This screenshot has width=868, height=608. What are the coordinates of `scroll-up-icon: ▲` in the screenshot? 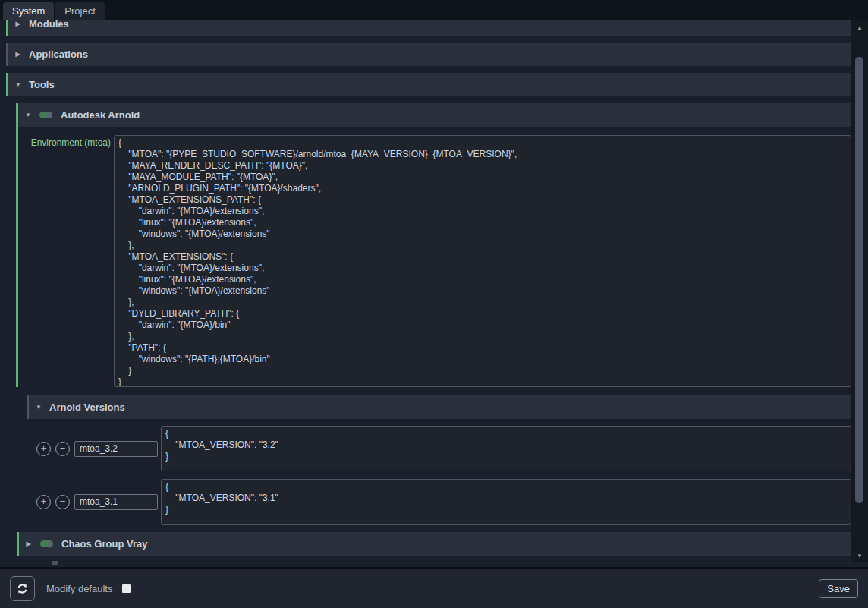 It's located at (860, 28).